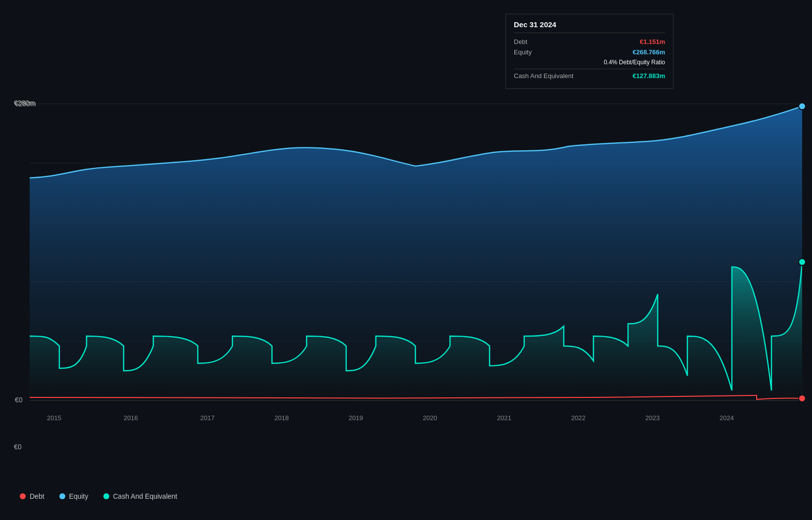  What do you see at coordinates (32, 496) in the screenshot?
I see `legend-debt: Debt` at bounding box center [32, 496].